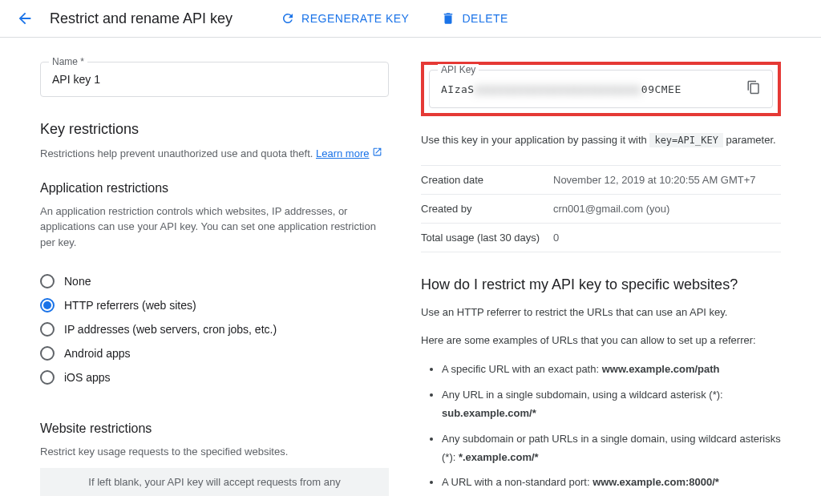 The image size is (821, 504). What do you see at coordinates (667, 237) in the screenshot?
I see `info-value: 0` at bounding box center [667, 237].